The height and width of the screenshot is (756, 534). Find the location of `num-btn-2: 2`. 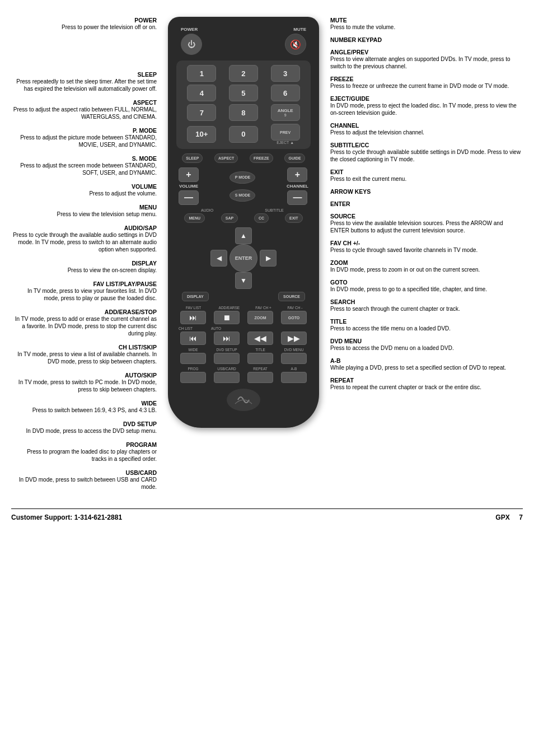

num-btn-2: 2 is located at coordinates (243, 73).